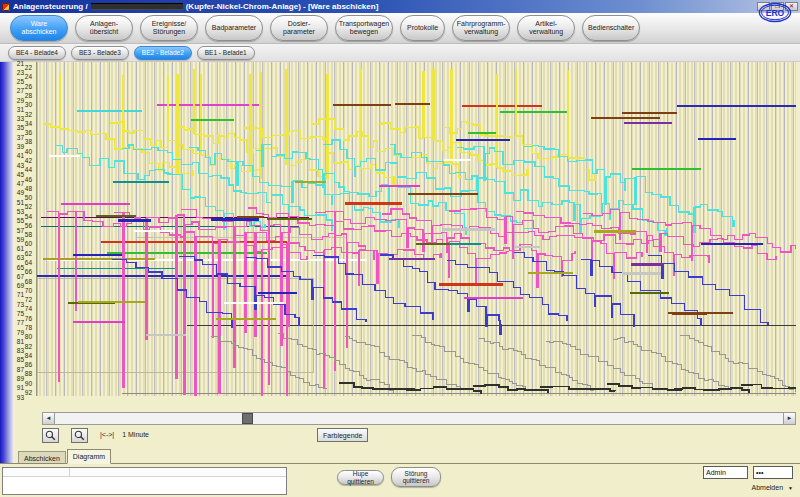 This screenshot has height=497, width=800. What do you see at coordinates (65, 456) in the screenshot?
I see `view-tab-bar: AbschickenDiagramm` at bounding box center [65, 456].